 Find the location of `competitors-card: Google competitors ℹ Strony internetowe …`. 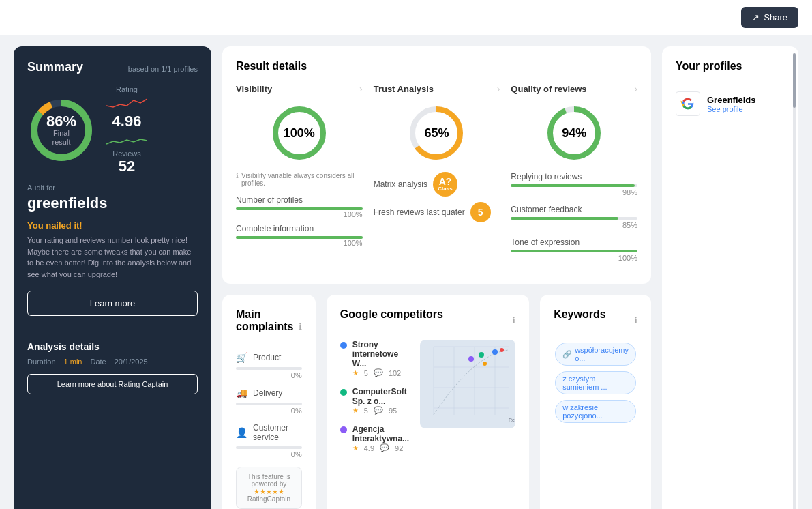

competitors-card: Google competitors ℹ Strony internetowe … is located at coordinates (428, 402).